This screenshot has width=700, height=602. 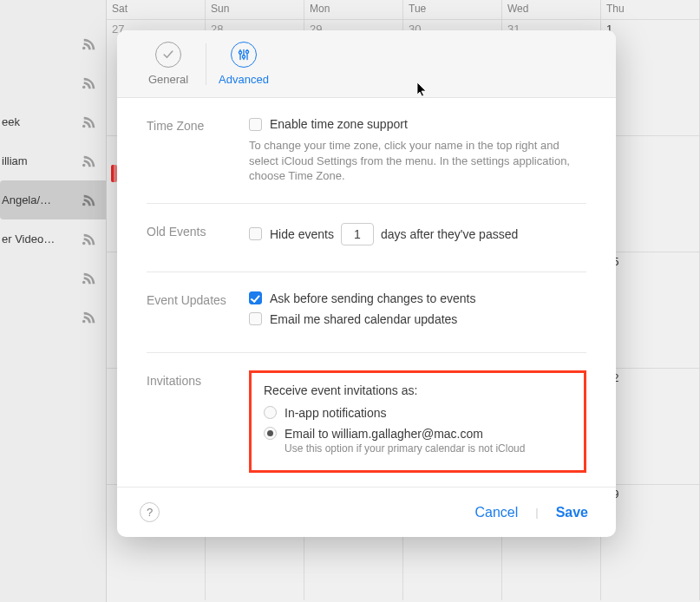 What do you see at coordinates (366, 151) in the screenshot?
I see `section-timezone: Time Zone Enable time zone support To ch…` at bounding box center [366, 151].